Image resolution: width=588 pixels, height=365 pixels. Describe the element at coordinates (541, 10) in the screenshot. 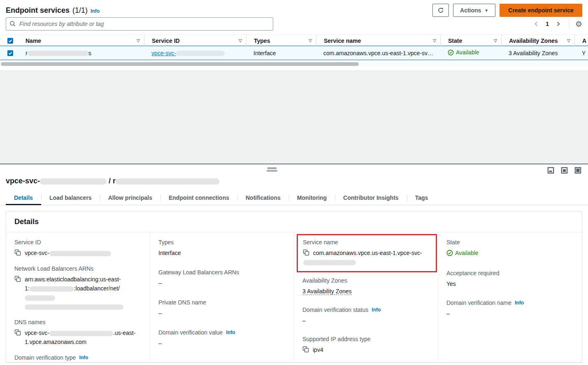

I see `create-endpoint-service-button: Create endpoint service` at that location.